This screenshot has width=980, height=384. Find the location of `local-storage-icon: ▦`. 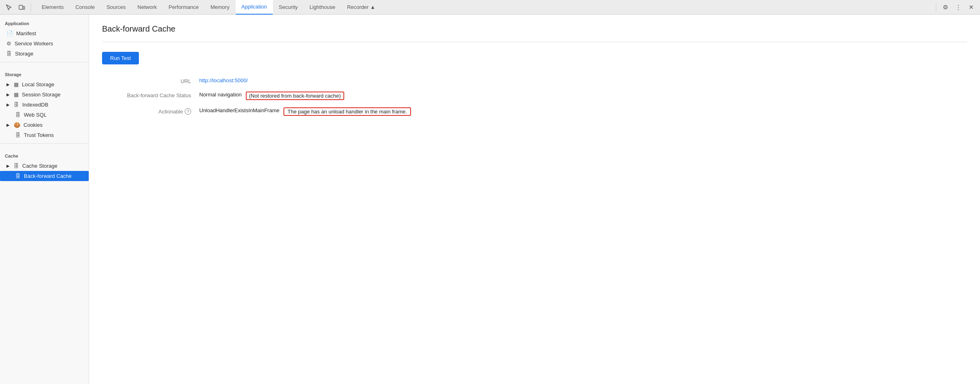

local-storage-icon: ▦ is located at coordinates (16, 84).